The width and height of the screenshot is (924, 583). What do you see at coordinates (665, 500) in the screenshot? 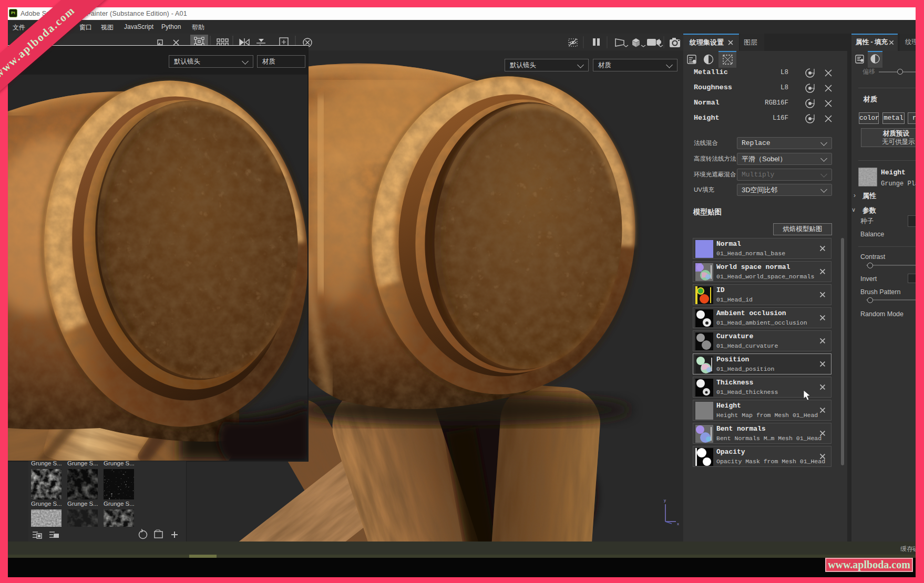
I see `svg-text: y` at bounding box center [665, 500].